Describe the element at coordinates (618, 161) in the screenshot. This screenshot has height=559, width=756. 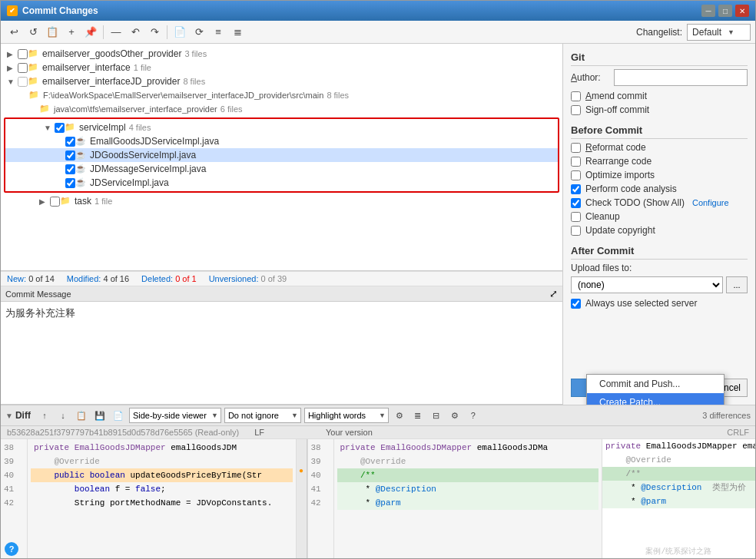
I see `rearrange-code-label: Rearrange code` at that location.